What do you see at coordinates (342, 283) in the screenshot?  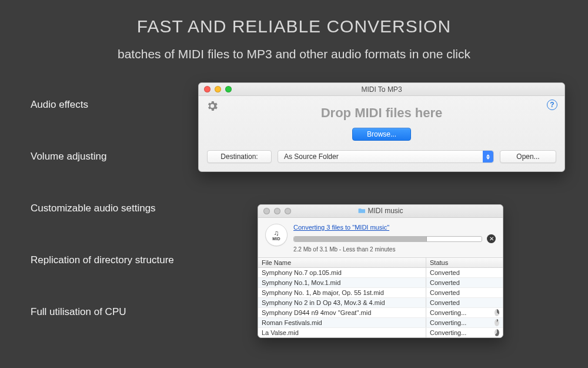 I see `cell-filename: Symphony No.1, Mov.1.mid` at bounding box center [342, 283].